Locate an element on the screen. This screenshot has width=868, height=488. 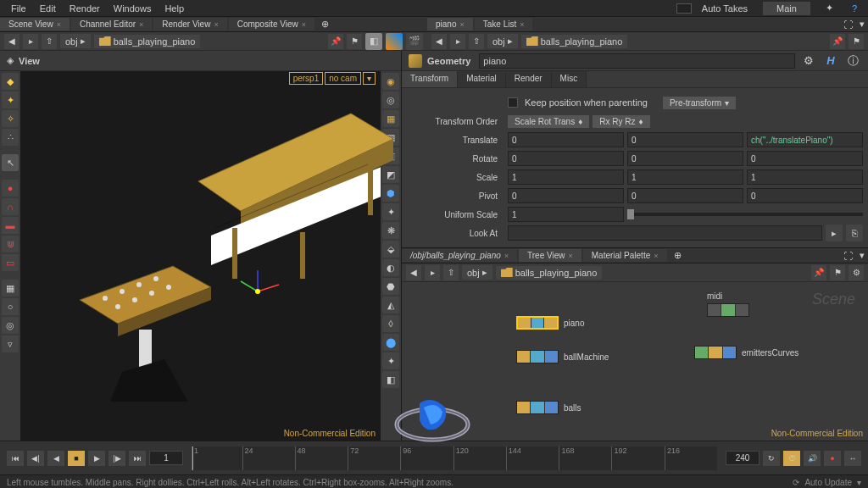
menu-edit: Edit is located at coordinates (47, 8).